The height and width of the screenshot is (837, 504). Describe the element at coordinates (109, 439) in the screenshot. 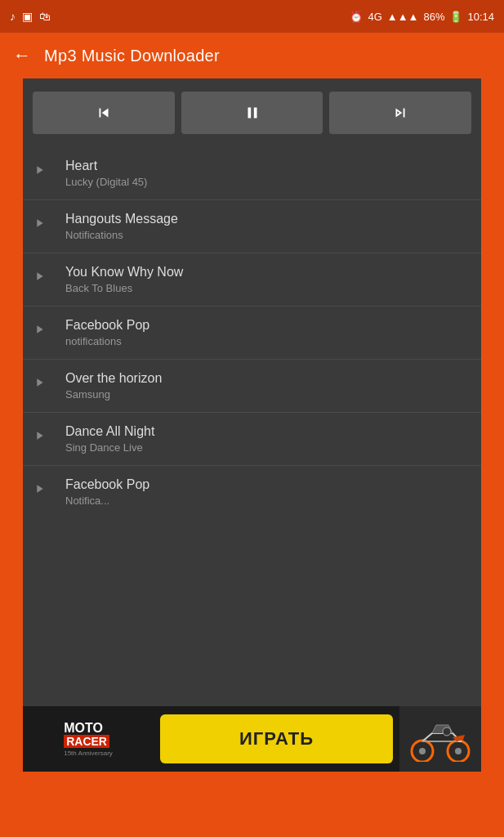

I see `song-info-5: Dance All Night Sing Dance Live` at that location.